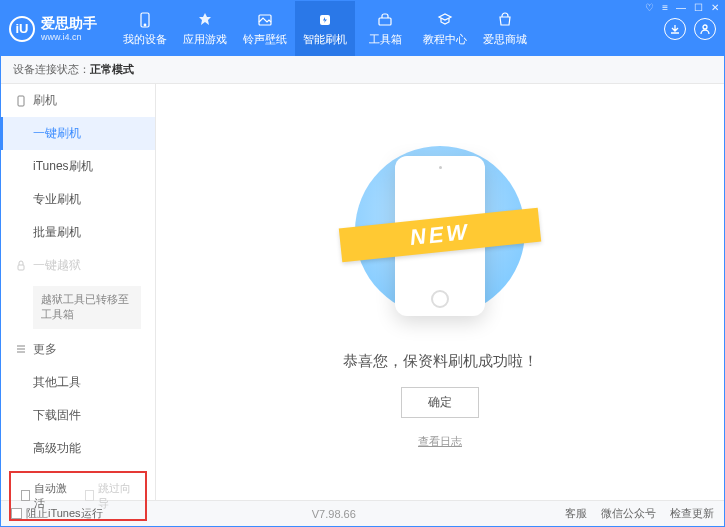 The width and height of the screenshot is (725, 527). I want to click on phone-icon, so click(145, 20).